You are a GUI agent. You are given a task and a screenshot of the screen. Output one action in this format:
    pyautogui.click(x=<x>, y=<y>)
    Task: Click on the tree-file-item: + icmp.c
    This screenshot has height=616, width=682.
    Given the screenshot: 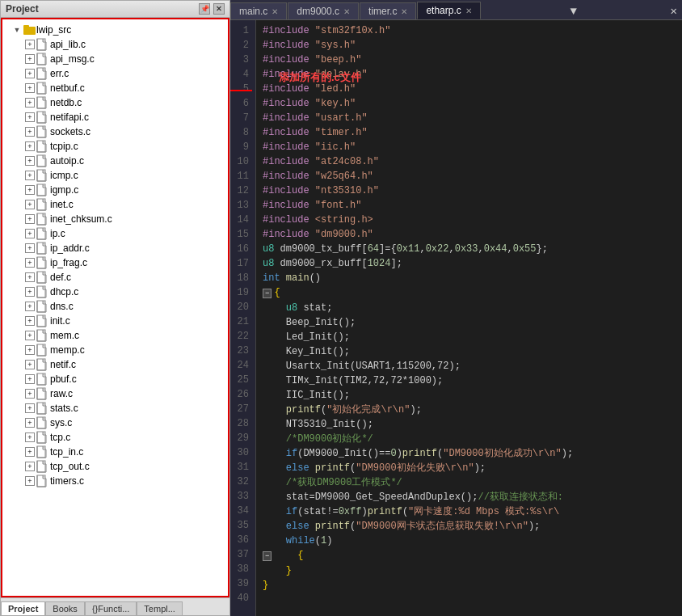 What is the action you would take?
    pyautogui.click(x=126, y=175)
    